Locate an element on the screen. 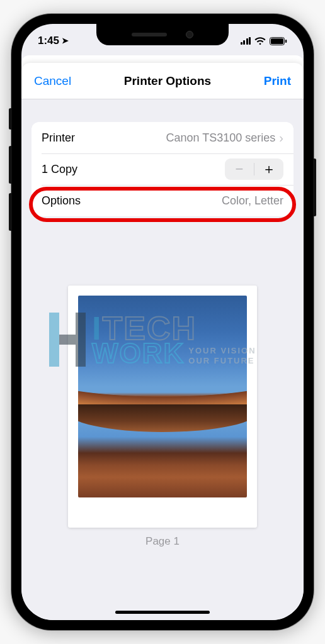 Image resolution: width=325 pixels, height=644 pixels. printer-value: Canon TS3100 series is located at coordinates (221, 138).